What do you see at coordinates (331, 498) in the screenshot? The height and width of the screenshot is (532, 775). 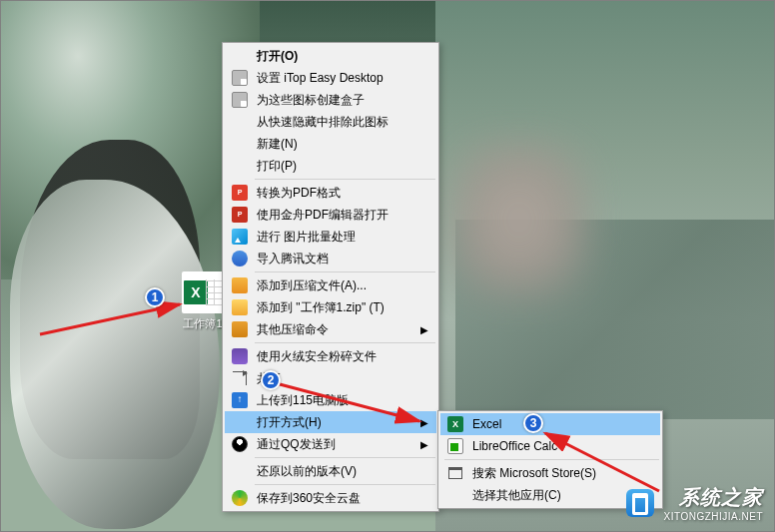 I see `menu-save-360: 保存到360安全云盘` at bounding box center [331, 498].